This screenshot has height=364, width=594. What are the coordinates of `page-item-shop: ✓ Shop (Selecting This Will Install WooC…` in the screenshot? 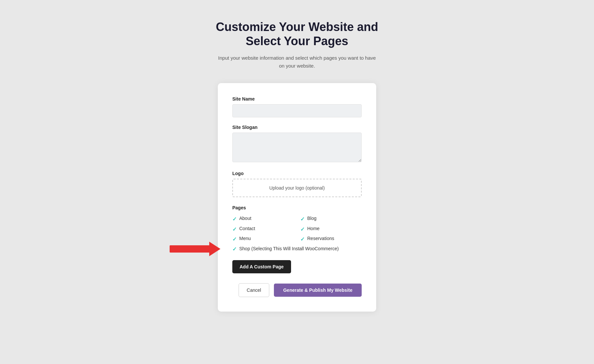 It's located at (297, 249).